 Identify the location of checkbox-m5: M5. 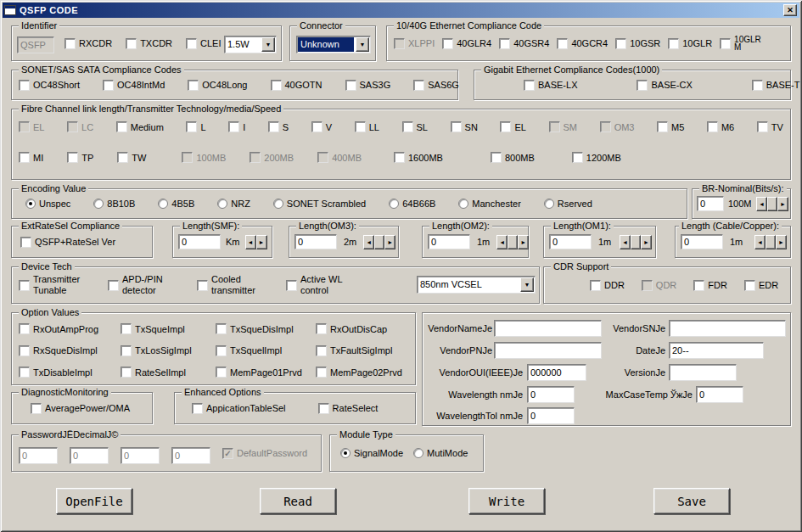
(670, 127).